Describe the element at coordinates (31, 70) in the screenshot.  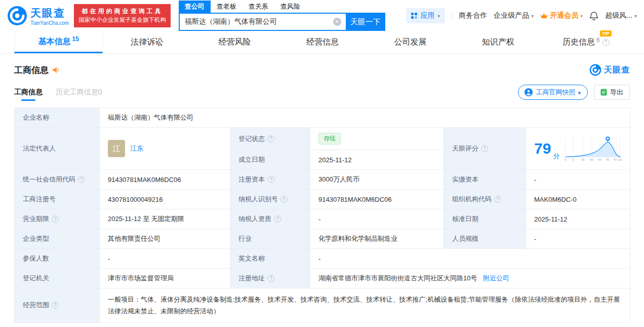
I see `section-title: 工商信息` at that location.